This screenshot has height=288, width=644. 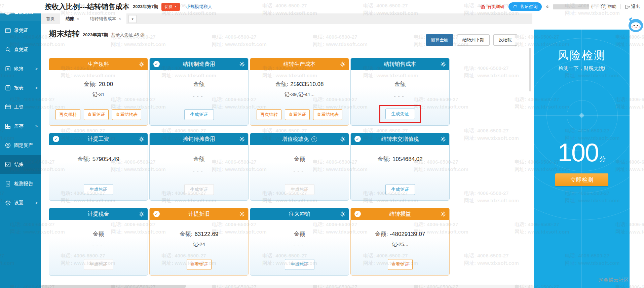 I want to click on report-icon, so click(x=8, y=88).